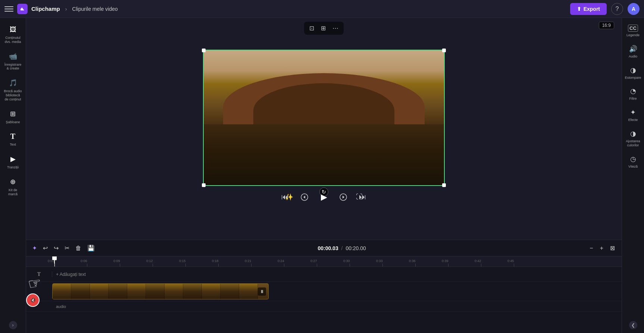  What do you see at coordinates (633, 159) in the screenshot?
I see `viteza-icon: ◷` at bounding box center [633, 159].